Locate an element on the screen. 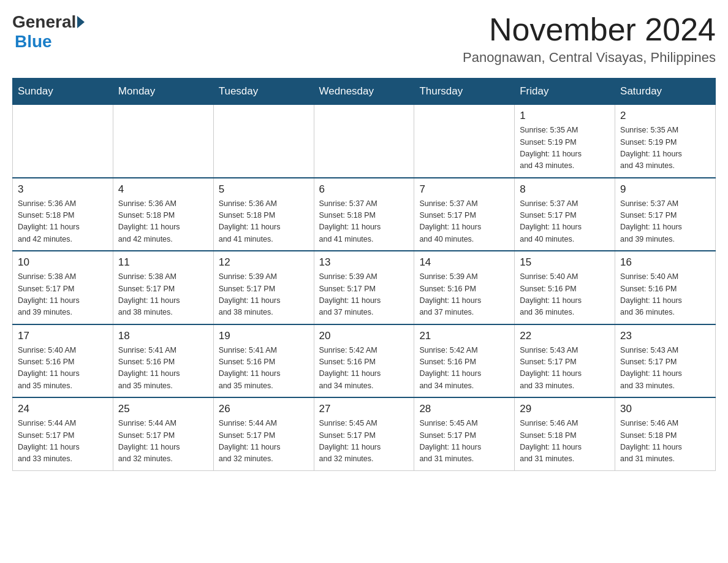 This screenshot has width=728, height=563. calendar-cell: 27Sunrise: 5:45 AMSunset: 5:17 PMDayligh… is located at coordinates (364, 434).